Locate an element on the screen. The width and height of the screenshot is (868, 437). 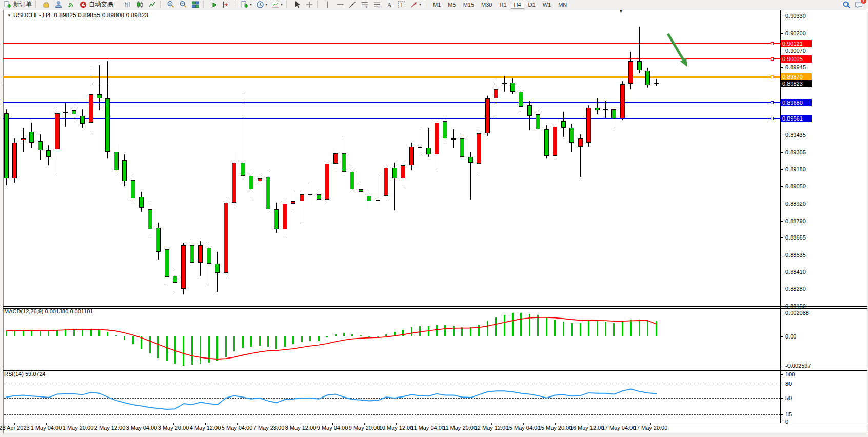
price-axis-label: 0.88790 is located at coordinates (796, 221).